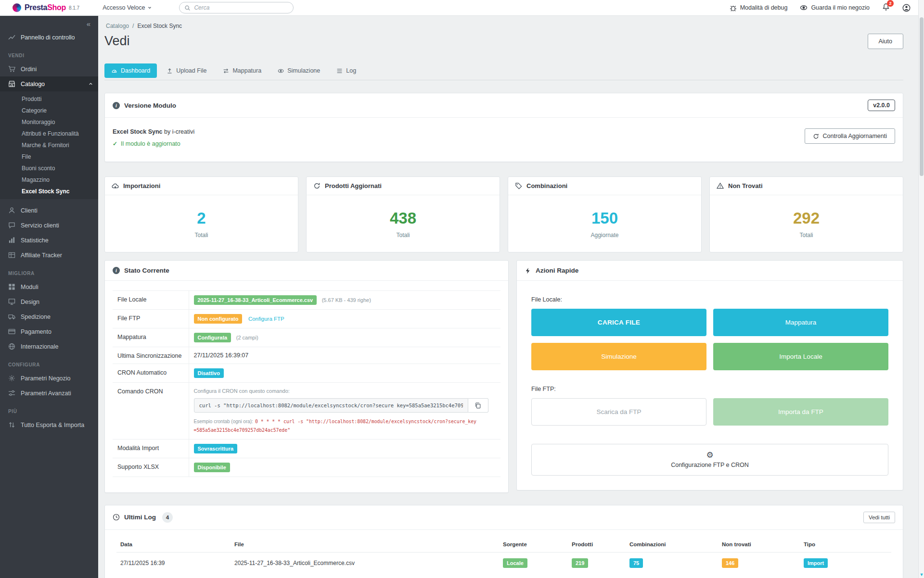 Image resolution: width=924 pixels, height=578 pixels. What do you see at coordinates (921, 289) in the screenshot?
I see `window-scrollbar: ▼` at bounding box center [921, 289].